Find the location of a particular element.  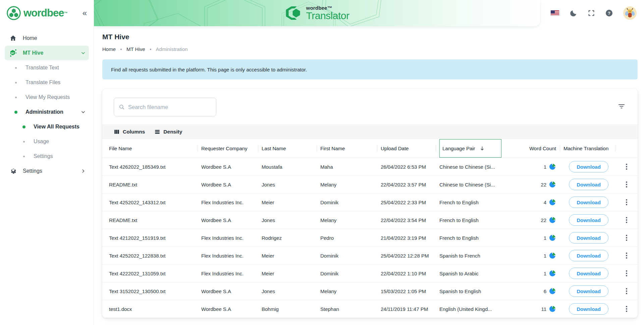

column-header-last-name: Last Name is located at coordinates (291, 148).